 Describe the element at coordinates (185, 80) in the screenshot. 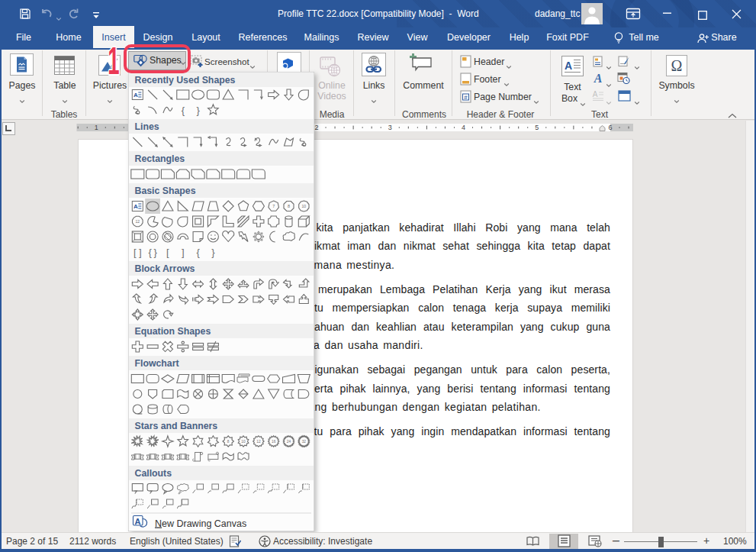

I see `svg-text: Recently Used Shapes` at that location.